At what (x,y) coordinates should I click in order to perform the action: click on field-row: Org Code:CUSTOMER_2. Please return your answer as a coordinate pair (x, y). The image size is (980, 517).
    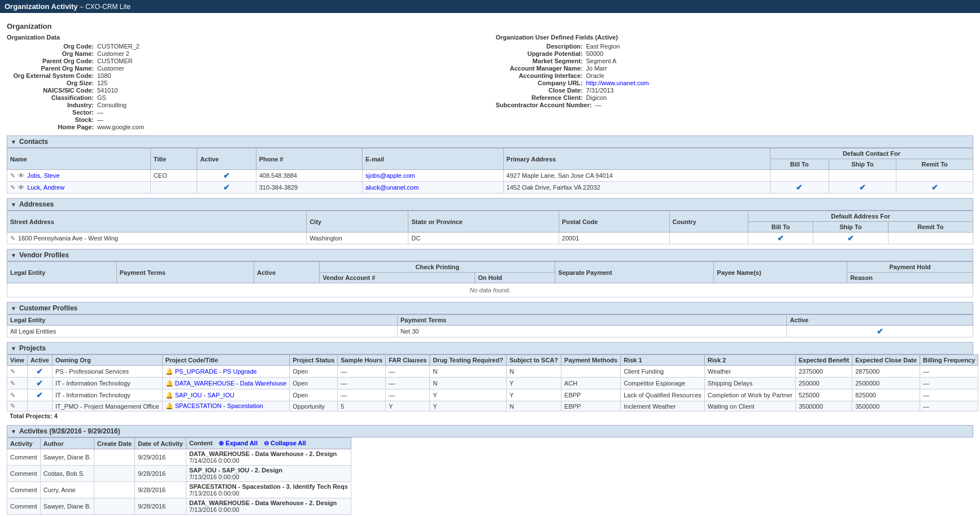
    Looking at the image, I should click on (246, 46).